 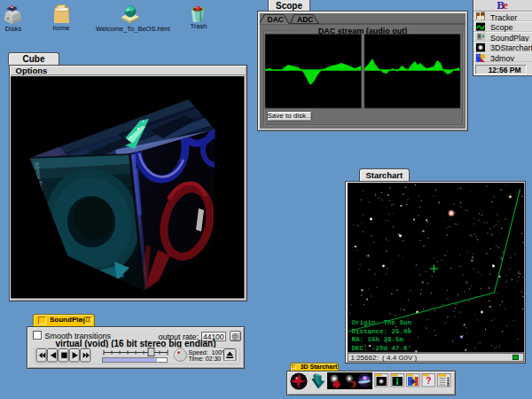 I want to click on svg-text: RA: 16h 38.5m, so click(x=378, y=340).